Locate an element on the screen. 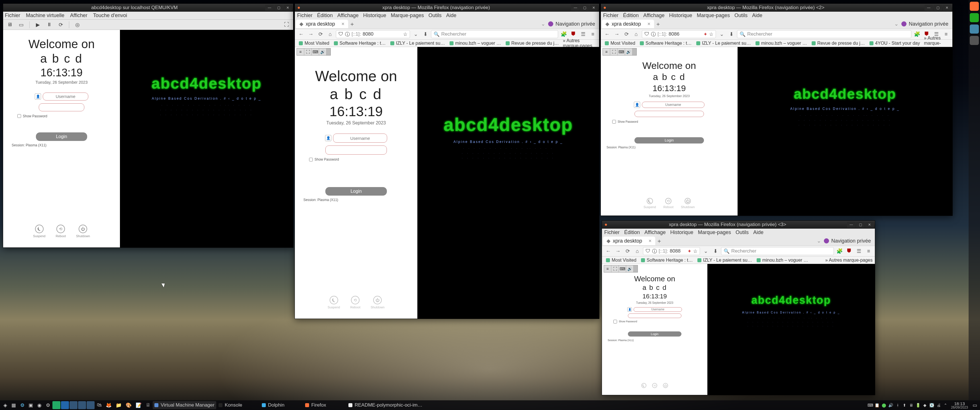 The height and width of the screenshot is (410, 980). settings-pin-icon: ⚙ is located at coordinates (48, 405).